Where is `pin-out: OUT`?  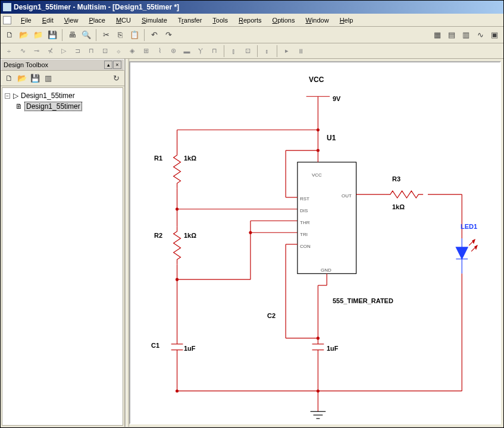 pin-out: OUT is located at coordinates (346, 196).